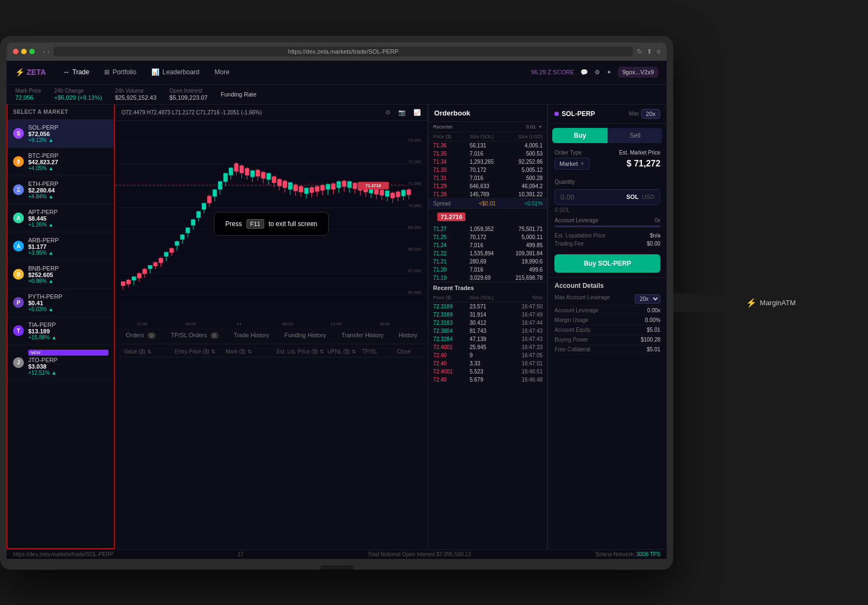 This screenshot has height=605, width=868. I want to click on qty-sol: SOL, so click(633, 197).